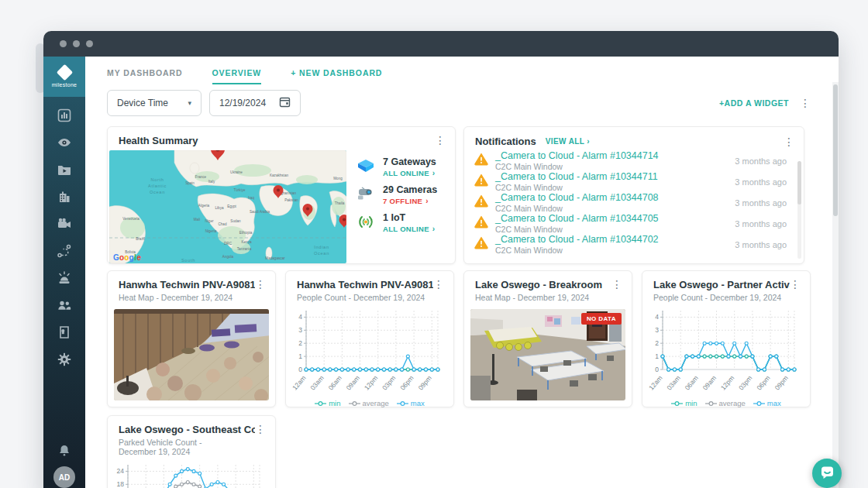 The image size is (868, 488). I want to click on calendar-icon, so click(285, 103).